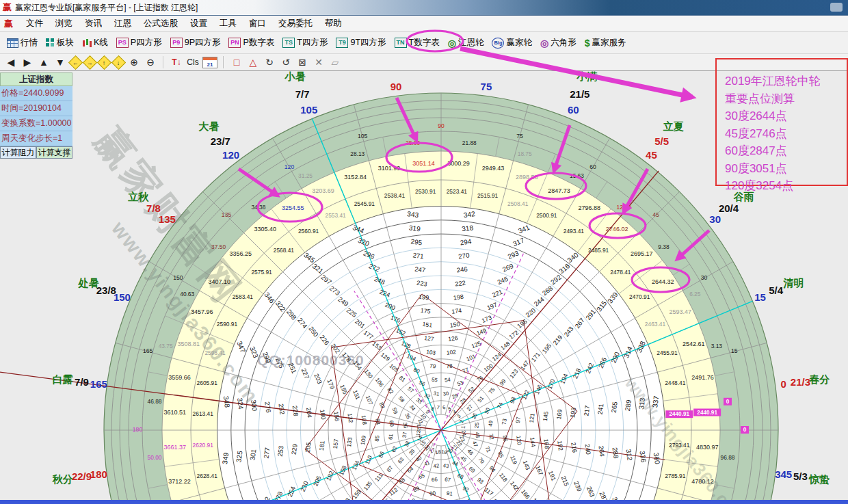 Image resolution: width=848 pixels, height=504 pixels. What do you see at coordinates (60, 62) in the screenshot?
I see `tool-down-triangle: ▼` at bounding box center [60, 62].